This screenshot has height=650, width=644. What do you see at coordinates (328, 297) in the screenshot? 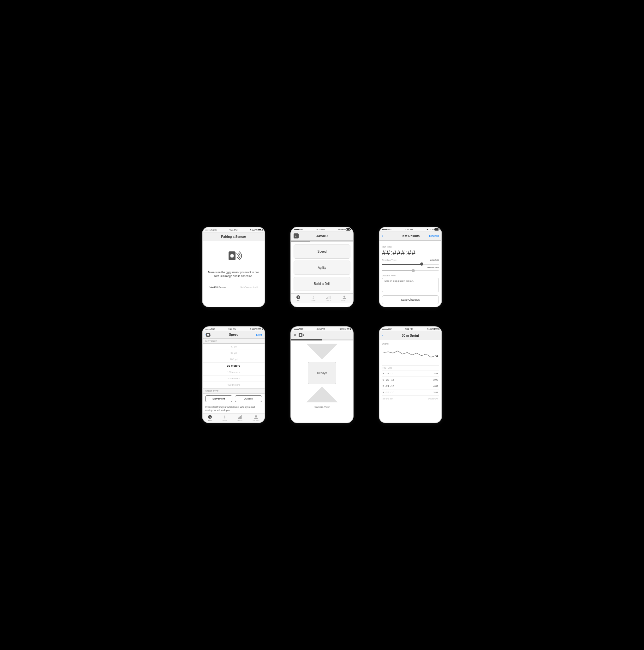
I see `track-icon` at bounding box center [328, 297].